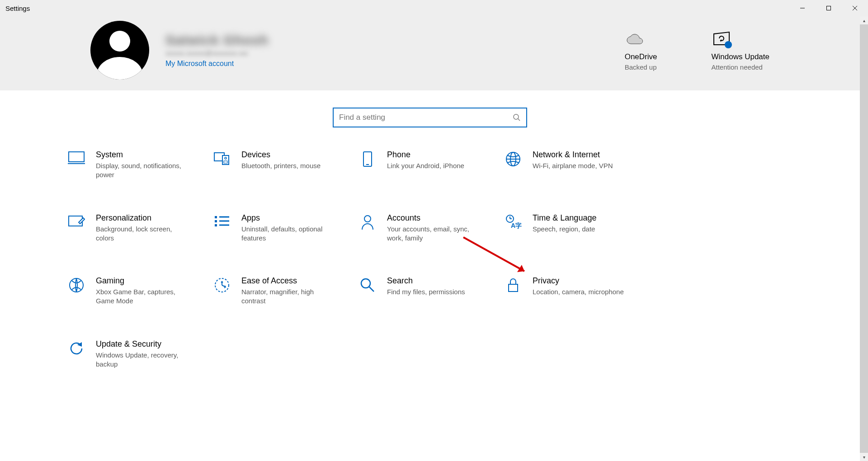  What do you see at coordinates (281, 166) in the screenshot?
I see `category-sub: Bluetooth, printers, mouse` at bounding box center [281, 166].